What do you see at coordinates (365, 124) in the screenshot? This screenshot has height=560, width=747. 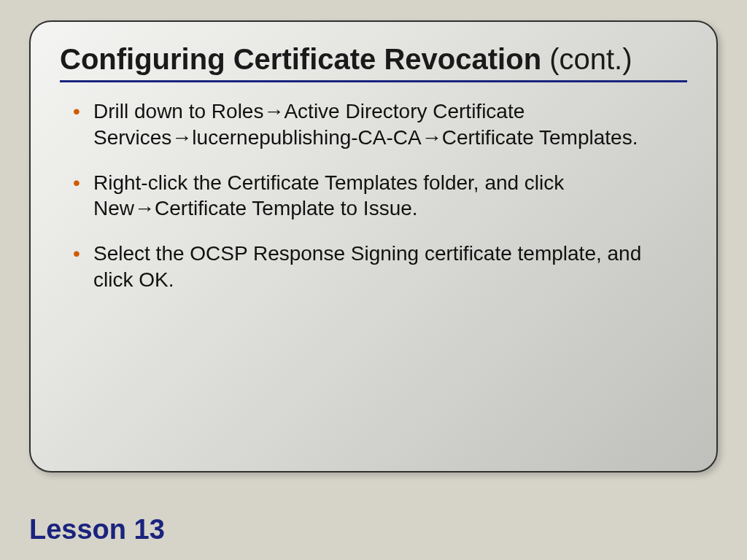 I see `bullet-text: Drill down to Roles→Active Directory Cer…` at bounding box center [365, 124].